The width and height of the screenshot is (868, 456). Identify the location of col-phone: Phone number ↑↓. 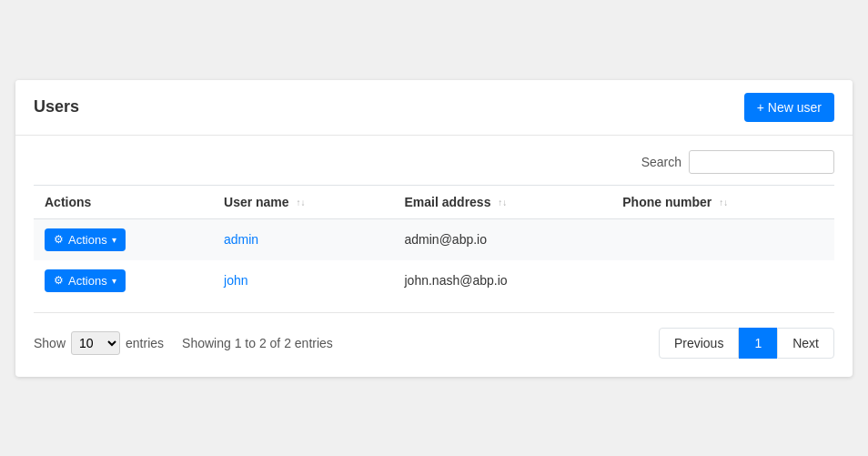
(722, 202).